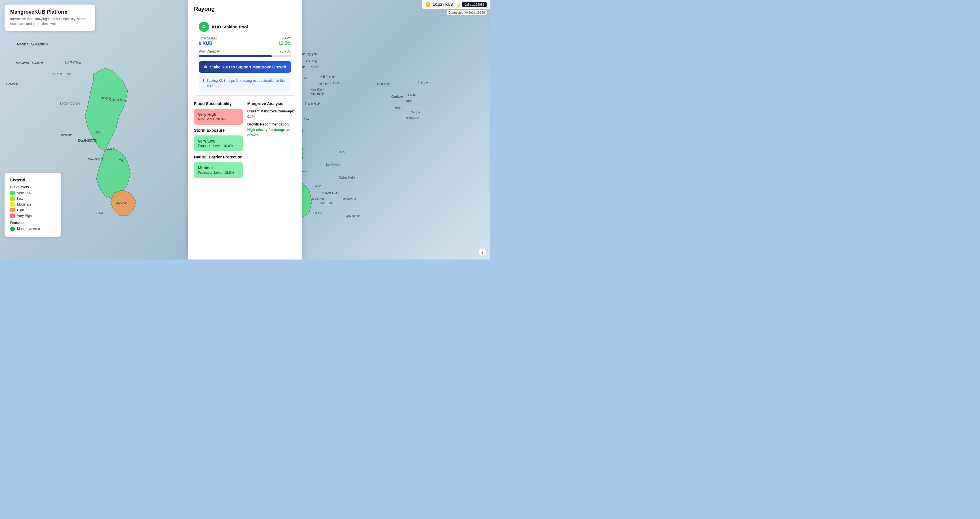 The width and height of the screenshot is (980, 519). I want to click on coverage-value: 0.1%, so click(272, 117).